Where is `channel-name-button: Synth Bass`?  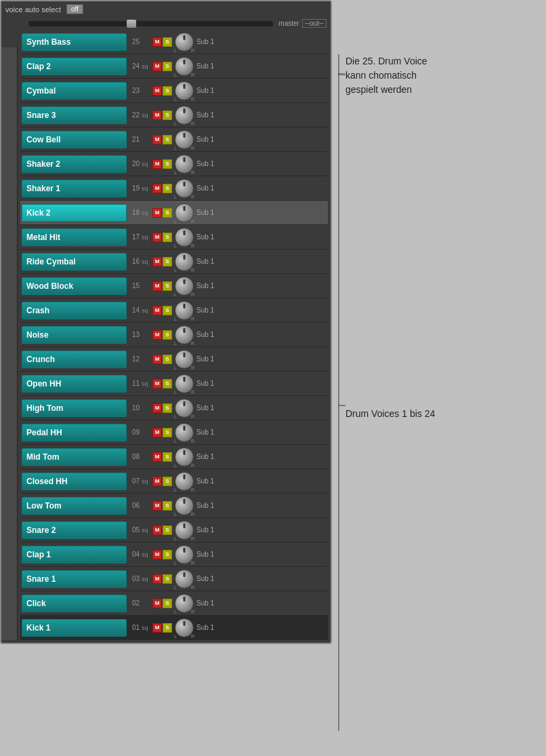
channel-name-button: Synth Bass is located at coordinates (75, 42).